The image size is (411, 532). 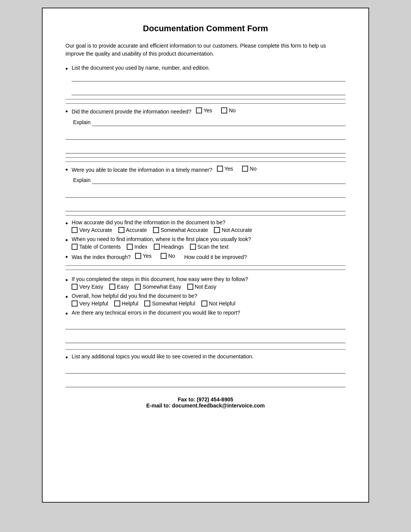 What do you see at coordinates (209, 257) in the screenshot?
I see `index-content: Was the index thorough? Yes No How could…` at bounding box center [209, 257].